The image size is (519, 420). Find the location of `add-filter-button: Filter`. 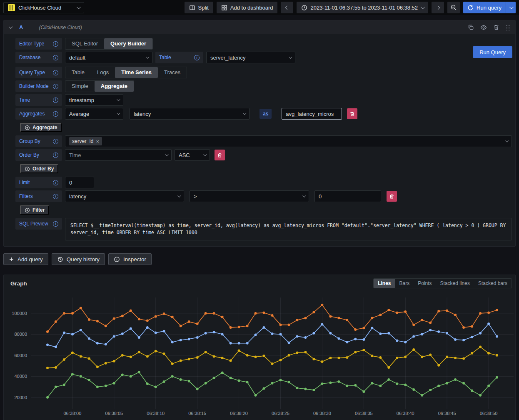

add-filter-button: Filter is located at coordinates (35, 210).